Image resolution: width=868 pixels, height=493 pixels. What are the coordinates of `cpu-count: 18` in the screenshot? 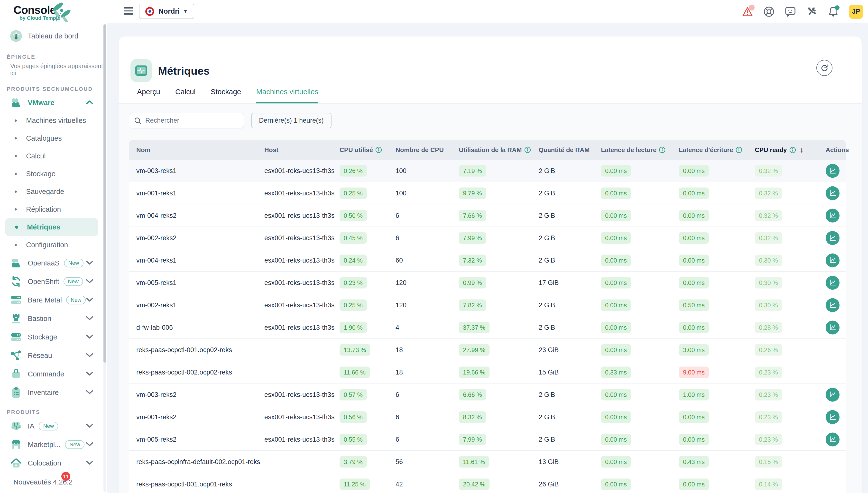 It's located at (399, 372).